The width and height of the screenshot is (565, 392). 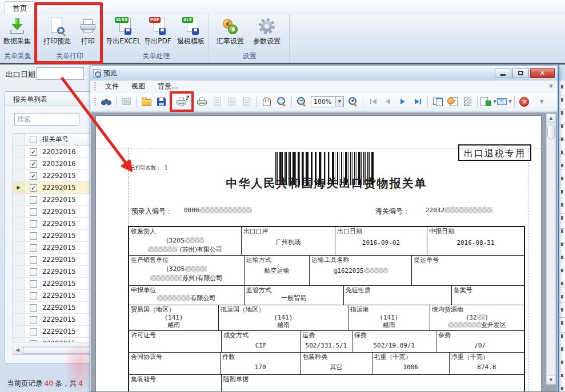 What do you see at coordinates (467, 102) in the screenshot?
I see `watermark-button` at bounding box center [467, 102].